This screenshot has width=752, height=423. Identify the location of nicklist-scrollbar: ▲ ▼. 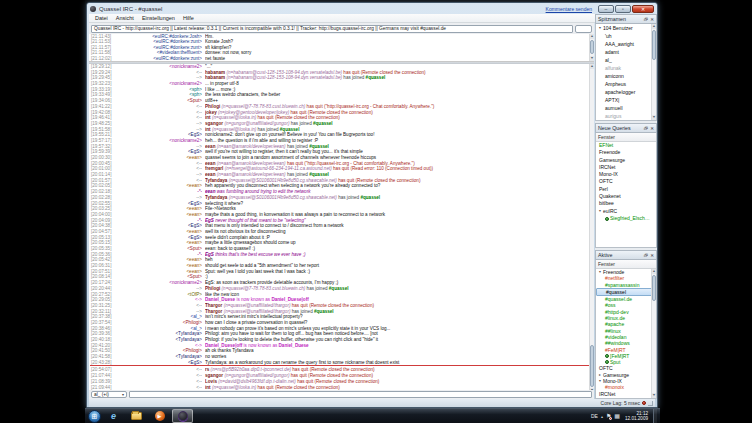
(654, 72).